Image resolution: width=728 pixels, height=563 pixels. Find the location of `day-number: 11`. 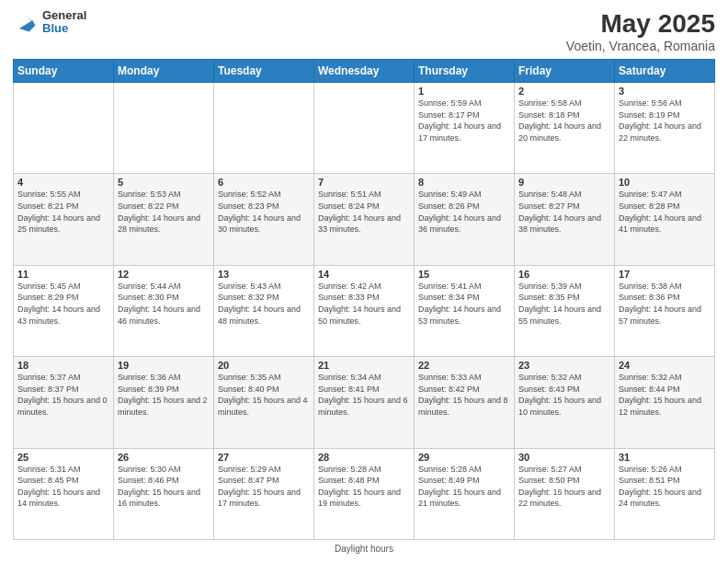

day-number: 11 is located at coordinates (63, 274).